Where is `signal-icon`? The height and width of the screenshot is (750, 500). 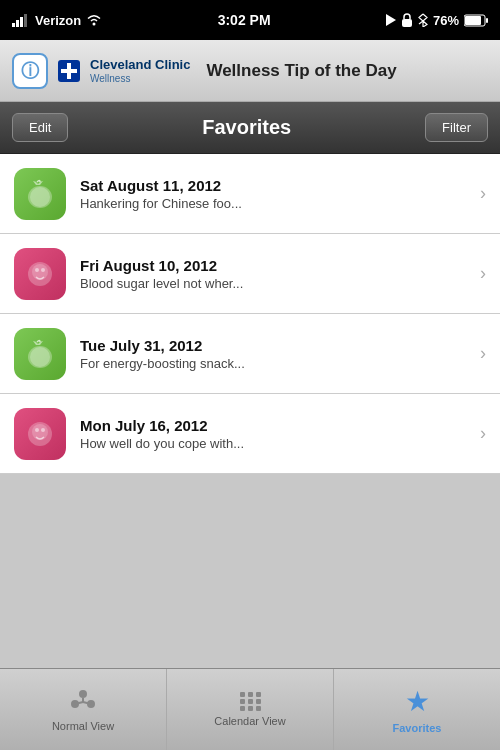
signal-icon is located at coordinates (21, 20).